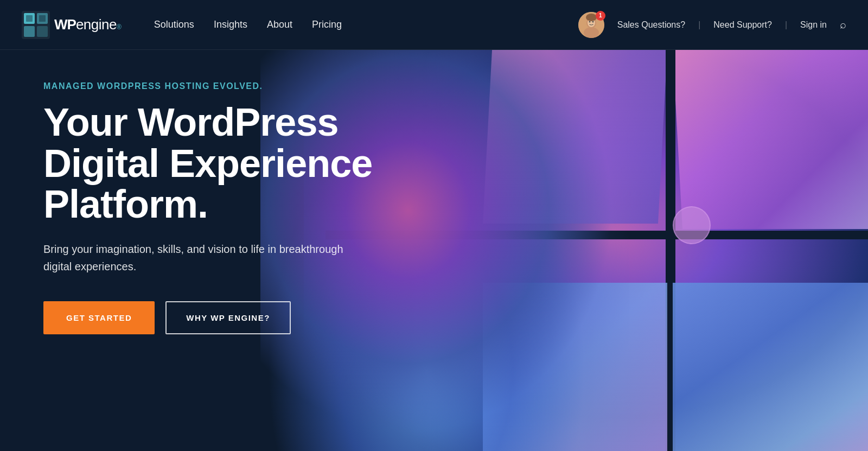  What do you see at coordinates (36, 25) in the screenshot?
I see `wp-engine-logo-icon` at bounding box center [36, 25].